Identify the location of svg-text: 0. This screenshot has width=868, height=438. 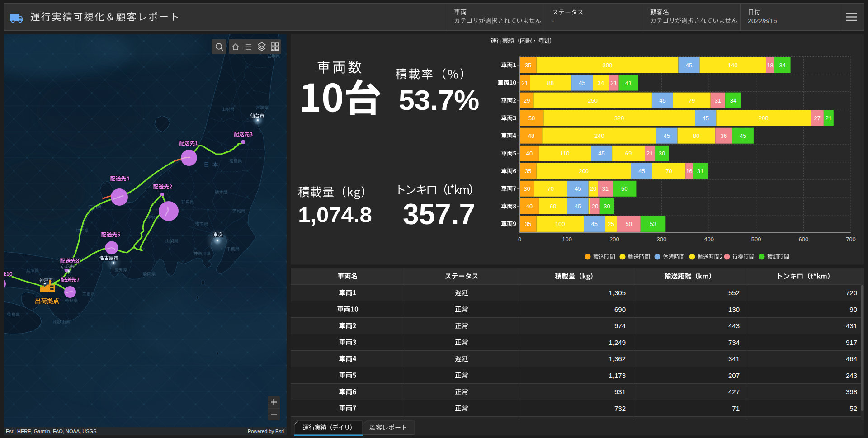
(520, 240).